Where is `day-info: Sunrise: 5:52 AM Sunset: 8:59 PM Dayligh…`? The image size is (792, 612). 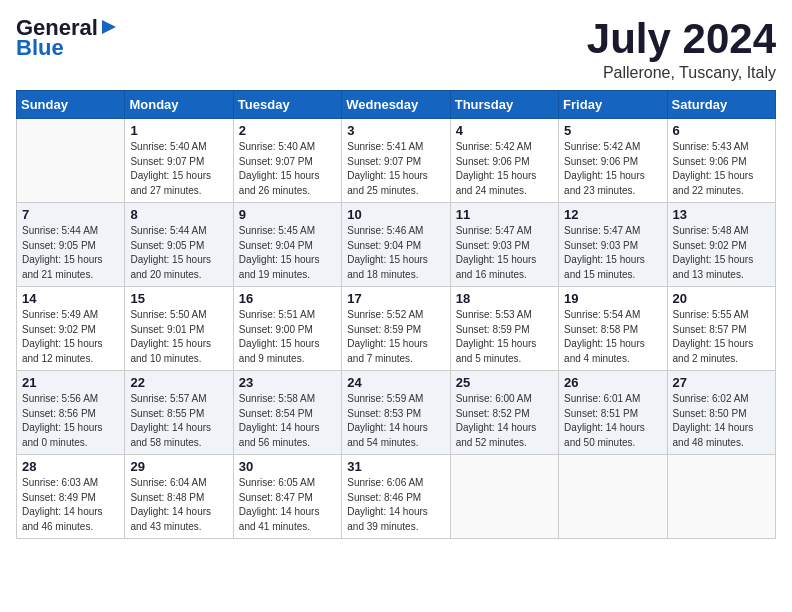
day-info: Sunrise: 5:52 AM Sunset: 8:59 PM Dayligh… is located at coordinates (396, 337).